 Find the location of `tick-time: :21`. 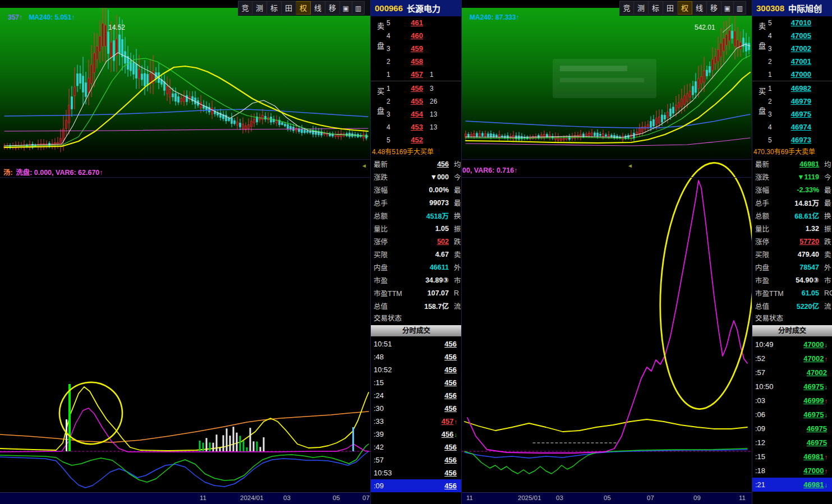

tick-time: :21 is located at coordinates (767, 484).